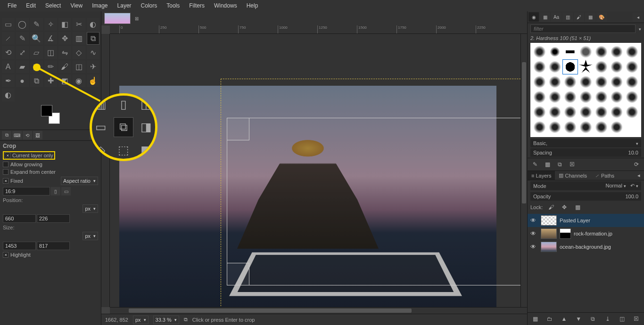 Image resolution: width=644 pixels, height=325 pixels. Describe the element at coordinates (638, 17) in the screenshot. I see `tab-menu-icon: ◂` at that location.